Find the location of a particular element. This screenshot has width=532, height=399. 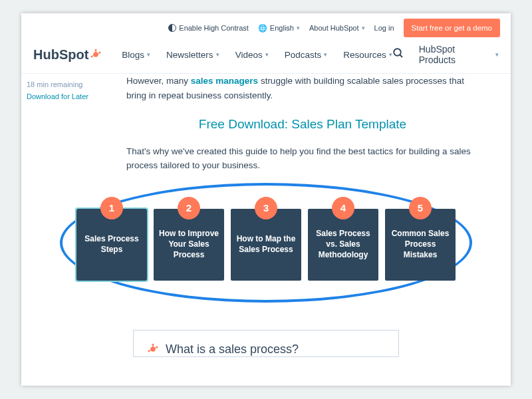

language-label: English is located at coordinates (282, 28).